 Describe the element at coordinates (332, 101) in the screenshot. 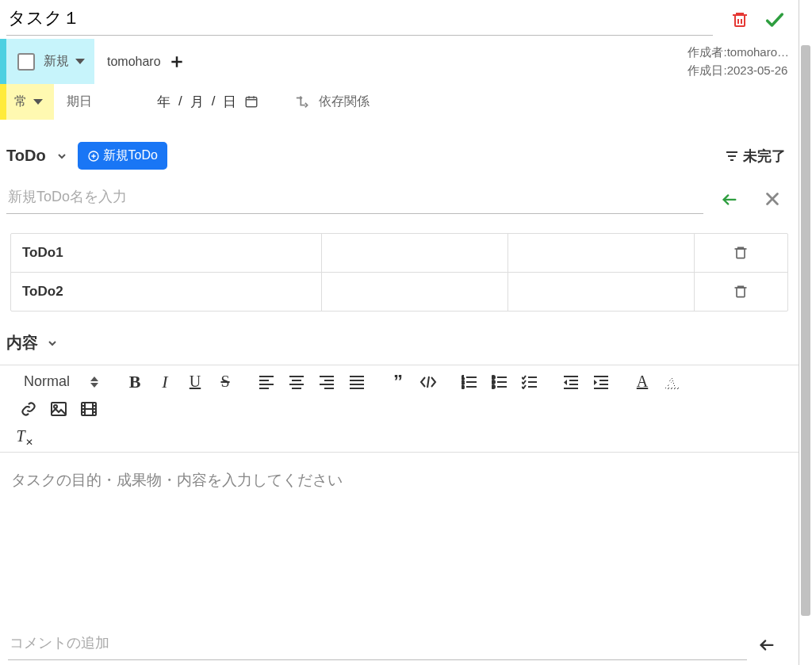

I see `dependency-button: 依存関係` at that location.